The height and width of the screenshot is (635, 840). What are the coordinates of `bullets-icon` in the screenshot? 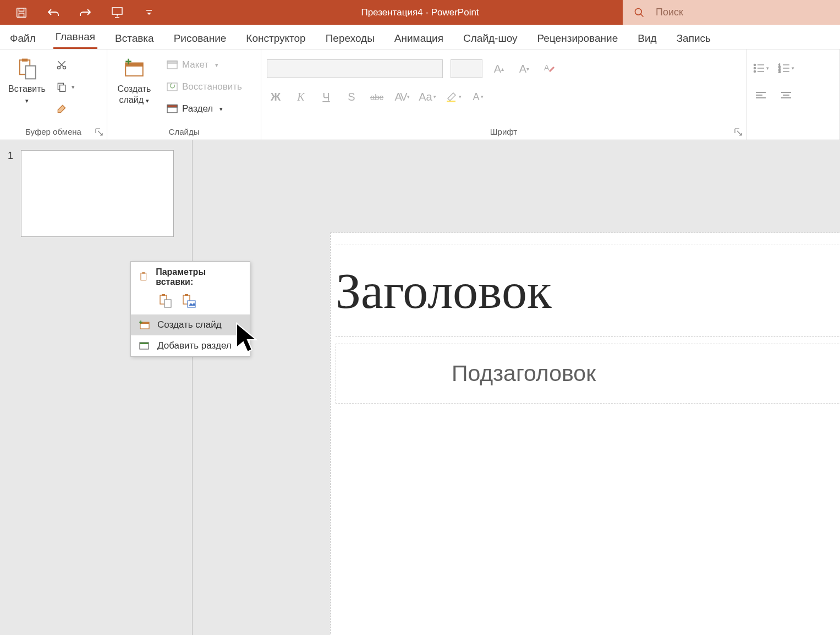 It's located at (759, 68).